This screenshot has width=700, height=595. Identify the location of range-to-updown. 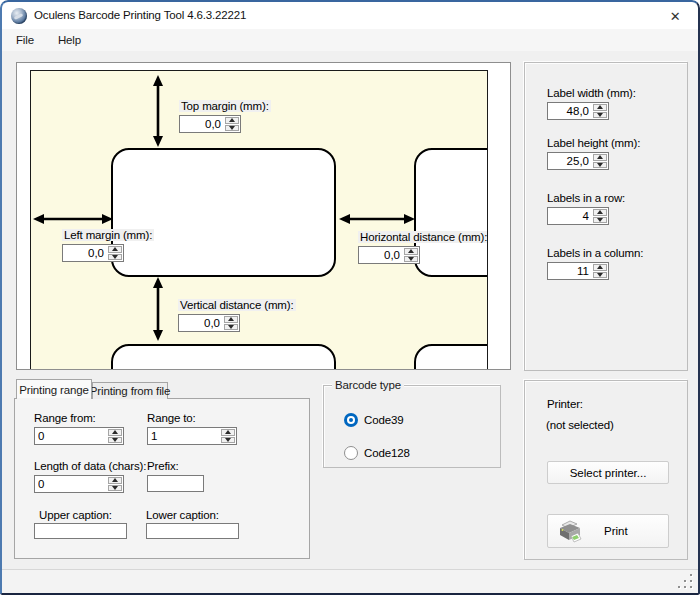
(228, 436).